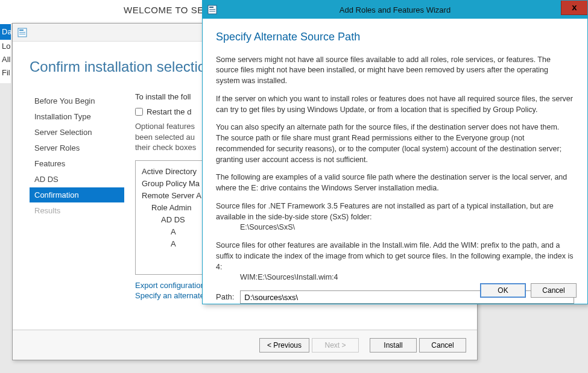  Describe the element at coordinates (395, 183) in the screenshot. I see `dialog-paragraph: The following are examples of a valid so…` at that location.